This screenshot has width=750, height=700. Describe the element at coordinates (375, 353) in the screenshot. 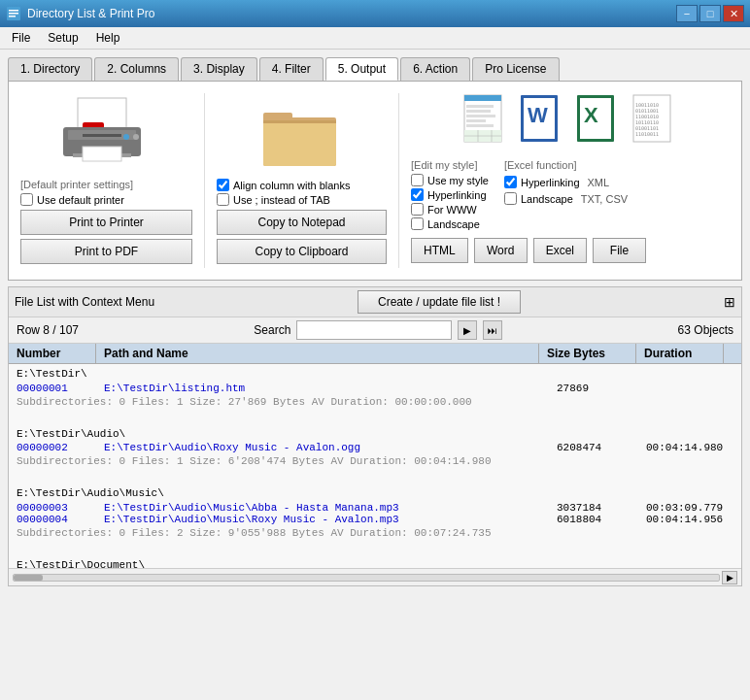

I see `file-list-header: Number Path and Name Size Bytes Duration` at that location.